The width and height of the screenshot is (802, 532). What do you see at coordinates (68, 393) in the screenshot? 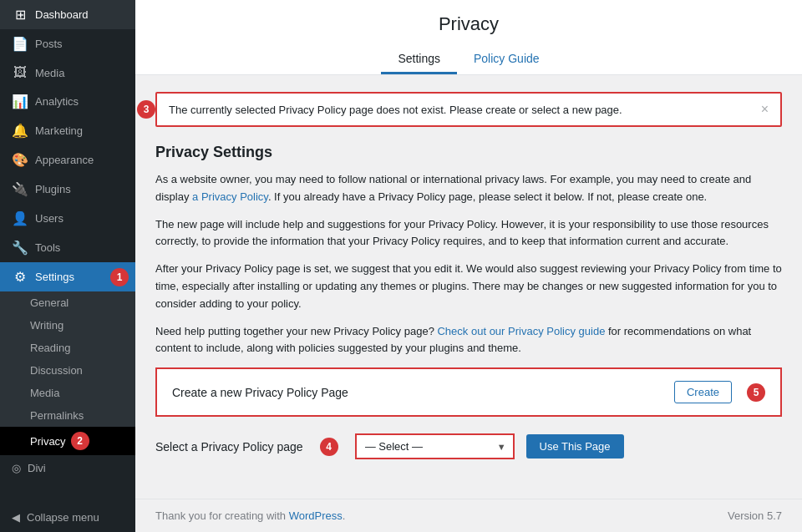
I see `submenu-media: Media` at bounding box center [68, 393].